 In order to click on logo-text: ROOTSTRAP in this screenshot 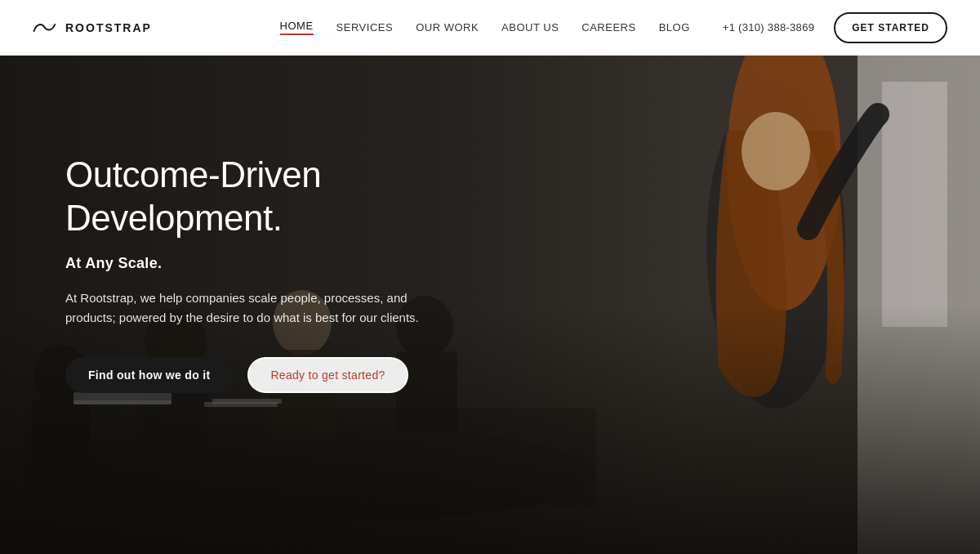, I will do `click(109, 28)`.